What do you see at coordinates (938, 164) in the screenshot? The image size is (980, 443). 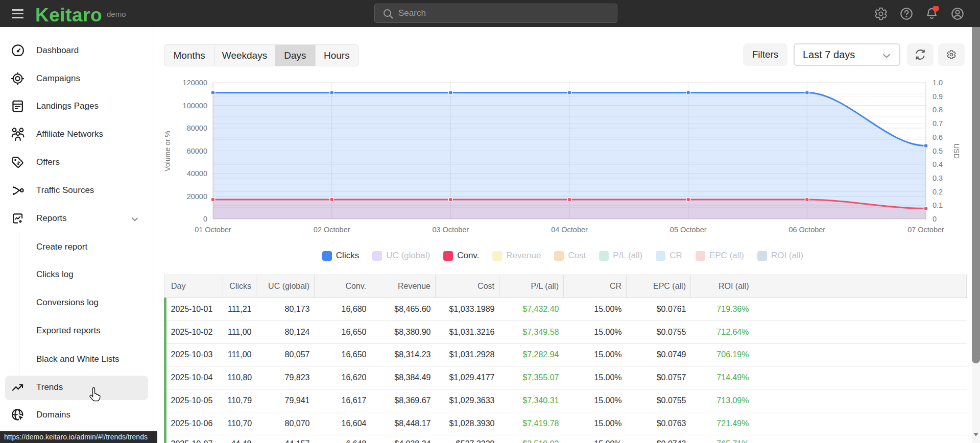 I see `svg-text: 0.4` at bounding box center [938, 164].